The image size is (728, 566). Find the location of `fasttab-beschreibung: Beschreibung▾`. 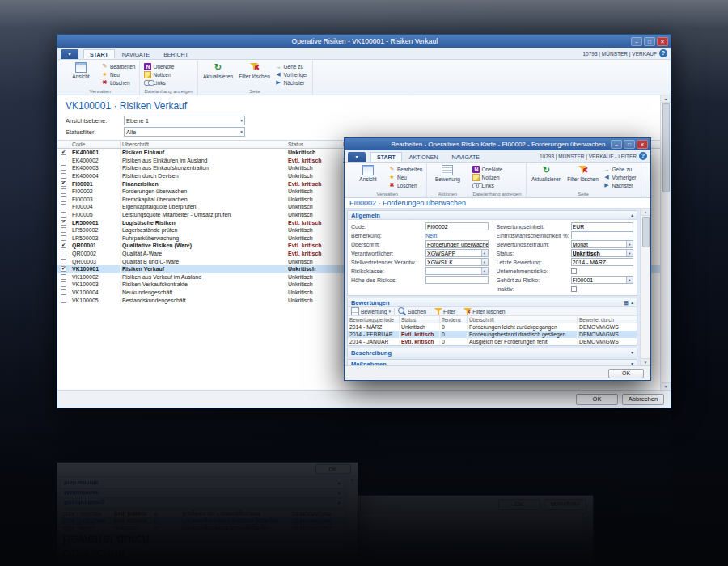

fasttab-beschreibung: Beschreibung▾ is located at coordinates (492, 353).